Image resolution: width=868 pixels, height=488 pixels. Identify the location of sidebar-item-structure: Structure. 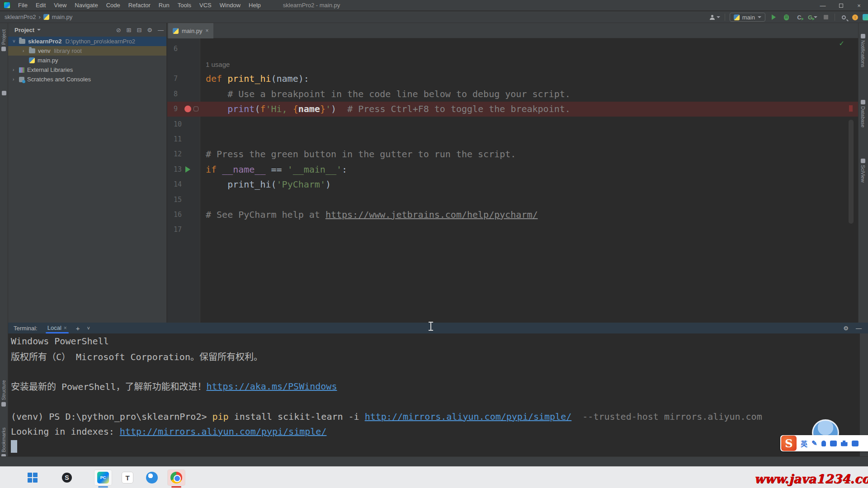
(4, 393).